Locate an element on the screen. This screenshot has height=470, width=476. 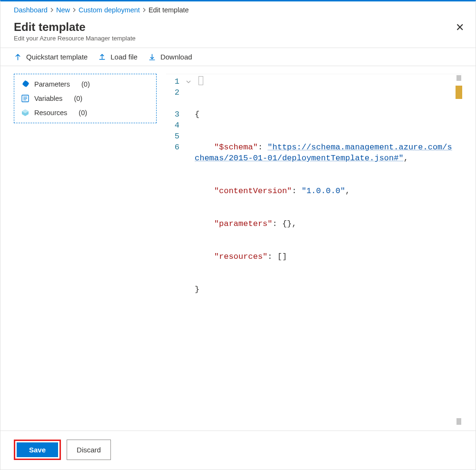
outline-label: Resources is located at coordinates (50, 113).